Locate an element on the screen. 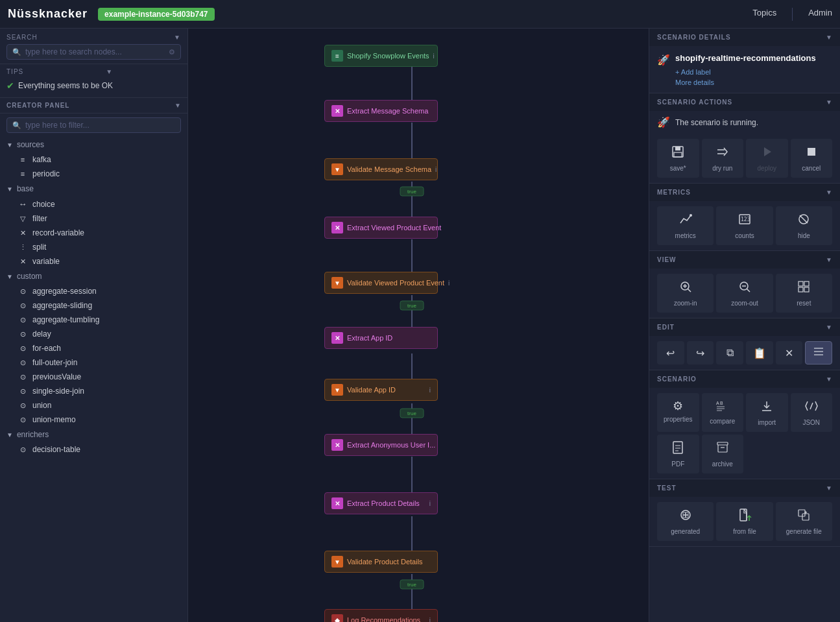  creator-filter-input is located at coordinates (100, 125).